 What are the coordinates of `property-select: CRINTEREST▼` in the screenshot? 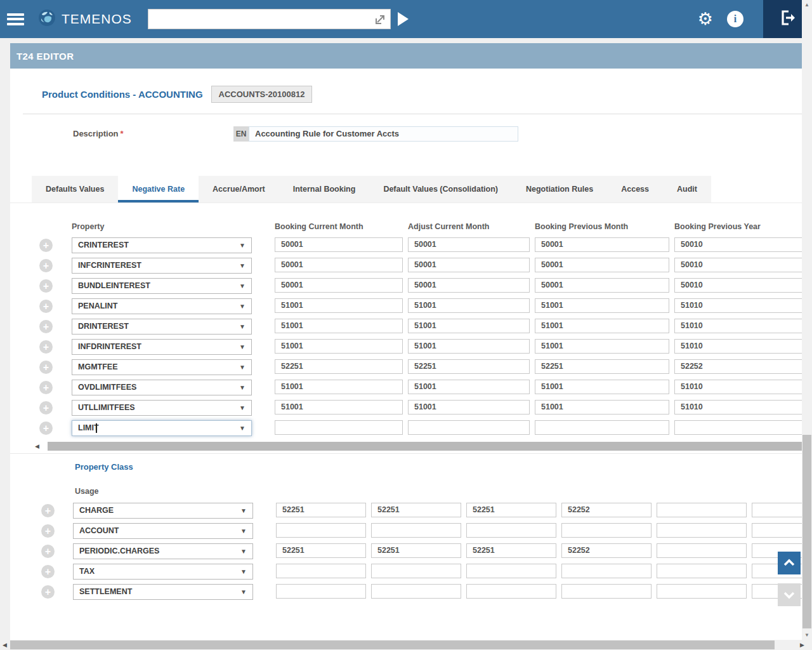 It's located at (162, 245).